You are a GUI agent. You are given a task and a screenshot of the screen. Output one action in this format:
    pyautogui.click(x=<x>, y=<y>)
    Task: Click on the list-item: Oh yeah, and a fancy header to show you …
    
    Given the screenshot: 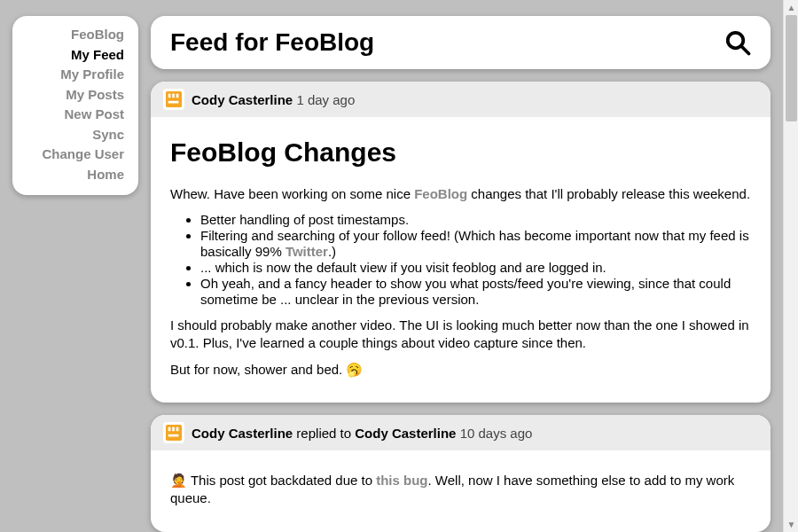 What is the action you would take?
    pyautogui.click(x=475, y=292)
    